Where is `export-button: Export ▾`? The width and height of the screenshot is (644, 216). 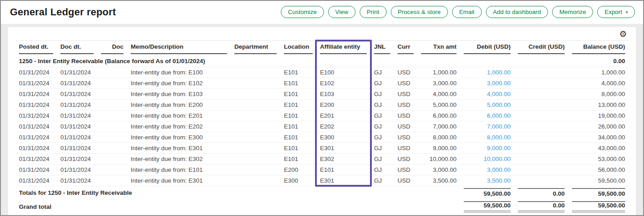 export-button: Export ▾ is located at coordinates (616, 12).